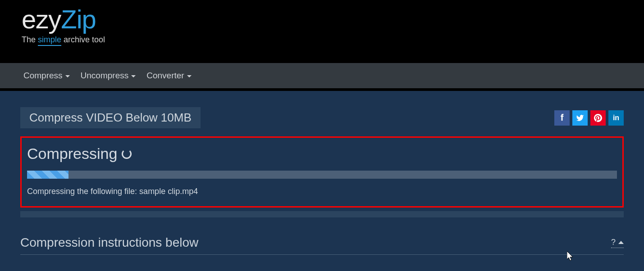 The height and width of the screenshot is (271, 644). What do you see at coordinates (48, 175) in the screenshot?
I see `progress-fill` at bounding box center [48, 175].